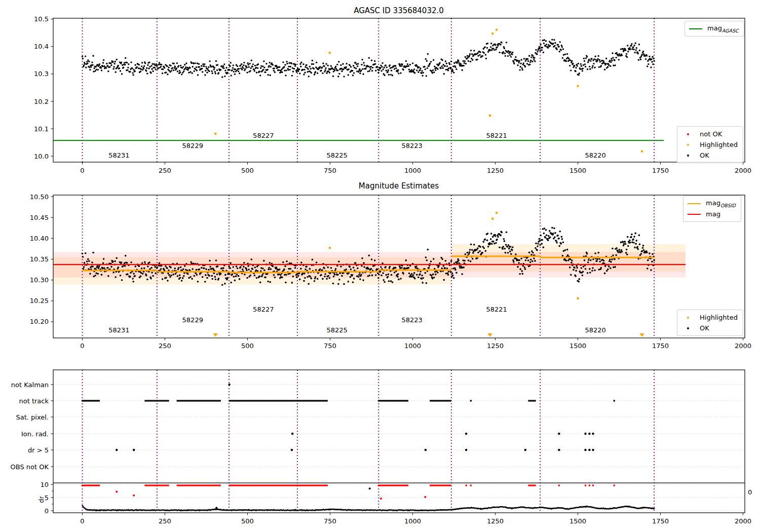 The width and height of the screenshot is (760, 532). What do you see at coordinates (44, 88) in the screenshot?
I see `y-axis-ticks: 10.010.110.210.310.410.5` at bounding box center [44, 88].